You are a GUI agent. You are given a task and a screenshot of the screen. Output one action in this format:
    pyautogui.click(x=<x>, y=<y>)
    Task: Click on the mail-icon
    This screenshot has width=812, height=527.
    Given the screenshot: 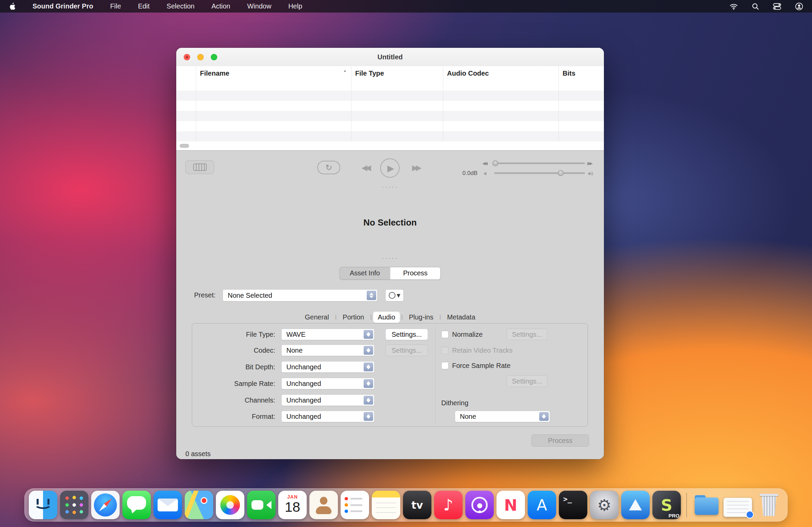 What is the action you would take?
    pyautogui.click(x=168, y=505)
    